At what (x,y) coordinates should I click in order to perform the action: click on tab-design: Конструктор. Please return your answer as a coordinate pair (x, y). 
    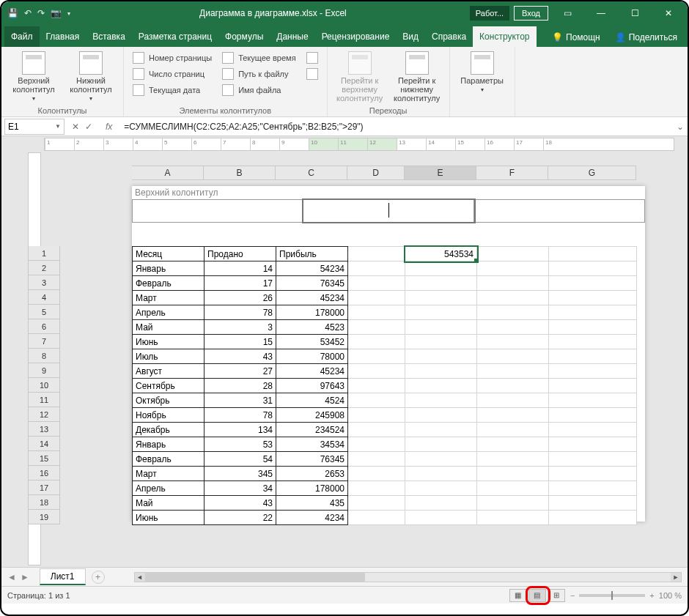
    Looking at the image, I should click on (504, 37).